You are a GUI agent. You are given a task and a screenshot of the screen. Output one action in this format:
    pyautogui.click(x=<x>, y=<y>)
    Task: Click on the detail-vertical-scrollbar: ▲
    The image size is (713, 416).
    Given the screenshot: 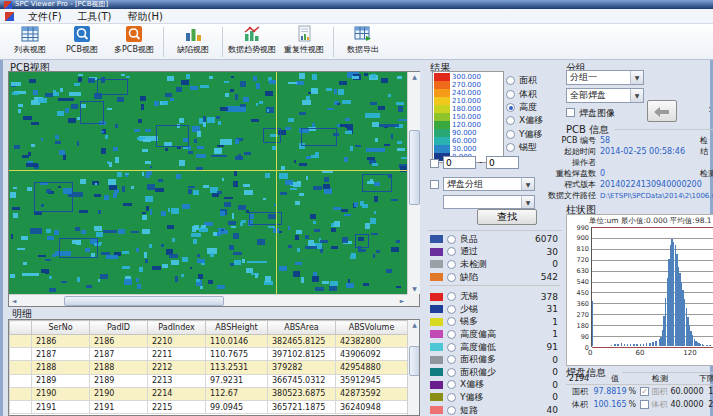 What is the action you would take?
    pyautogui.click(x=414, y=368)
    